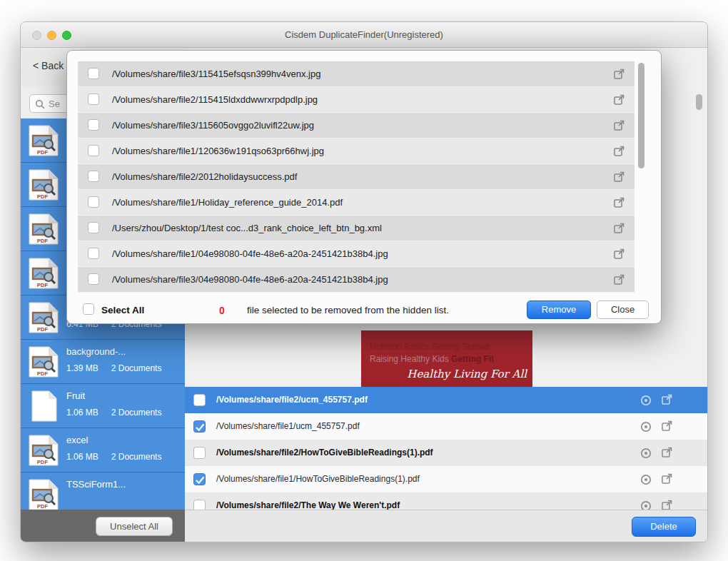 The image size is (728, 561). Describe the element at coordinates (356, 177) in the screenshot. I see `list-item: /Volumes/share/file2/2012holidaysuccess.…` at that location.